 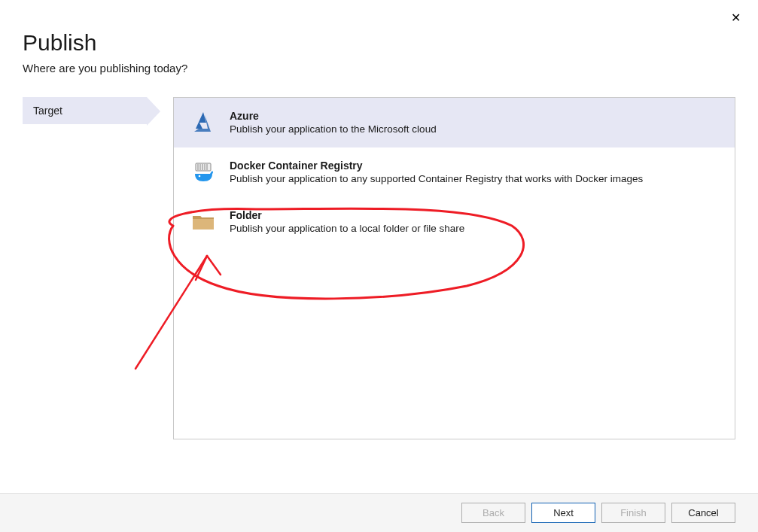 What do you see at coordinates (203, 172) in the screenshot?
I see `docker-icon` at bounding box center [203, 172].